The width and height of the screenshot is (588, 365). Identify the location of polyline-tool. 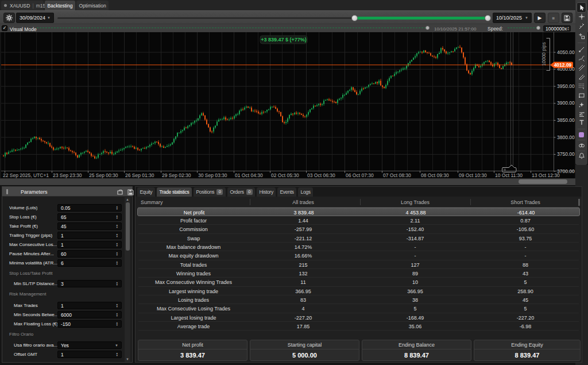
(581, 59).